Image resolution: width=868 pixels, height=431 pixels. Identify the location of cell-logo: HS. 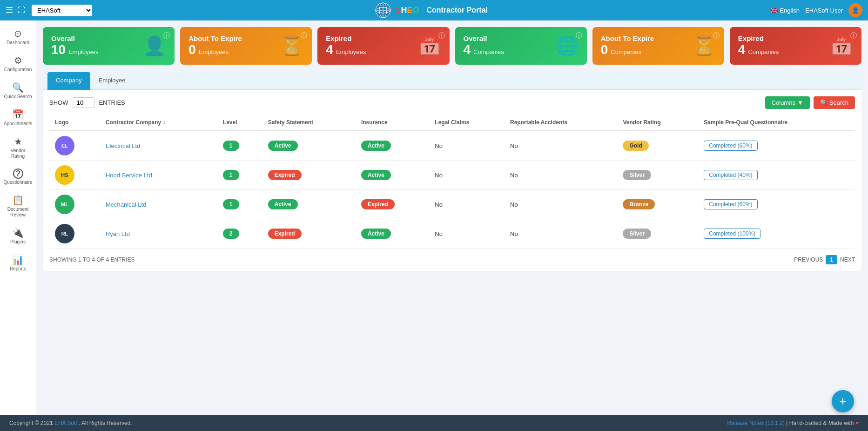
(74, 175).